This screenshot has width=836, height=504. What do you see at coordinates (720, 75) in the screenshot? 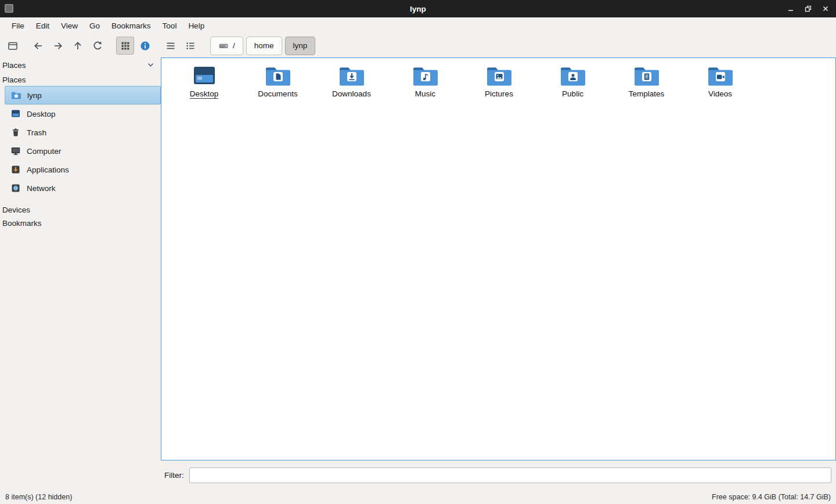
I see `videos-folder-icon` at bounding box center [720, 75].